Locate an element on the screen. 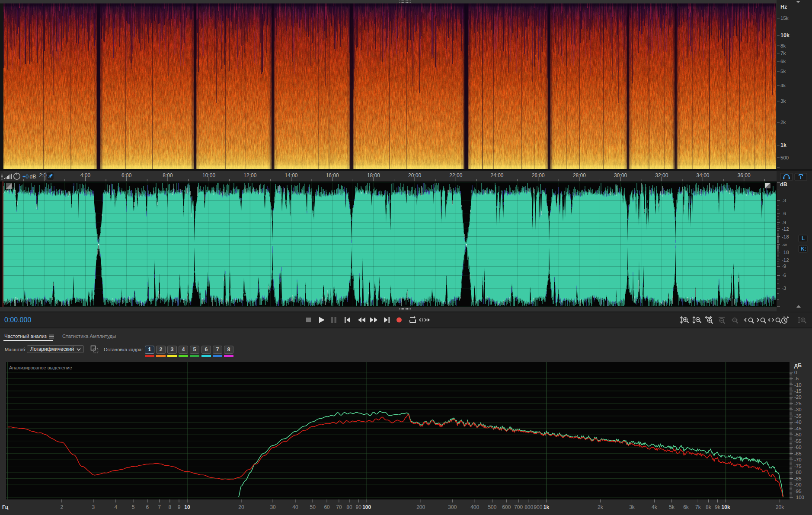  svg-text: 20 is located at coordinates (241, 507).